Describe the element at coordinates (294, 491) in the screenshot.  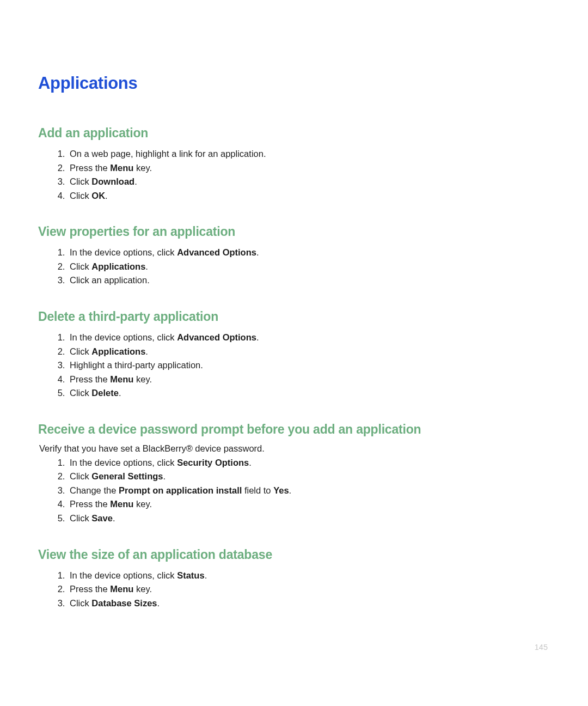
I see `steps-list: In the device options, click Security Op…` at that location.